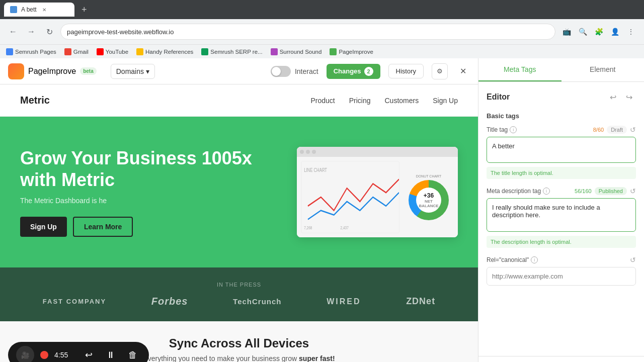 The height and width of the screenshot is (362, 644). What do you see at coordinates (546, 191) in the screenshot?
I see `meta-desc-info-icon: i` at bounding box center [546, 191].